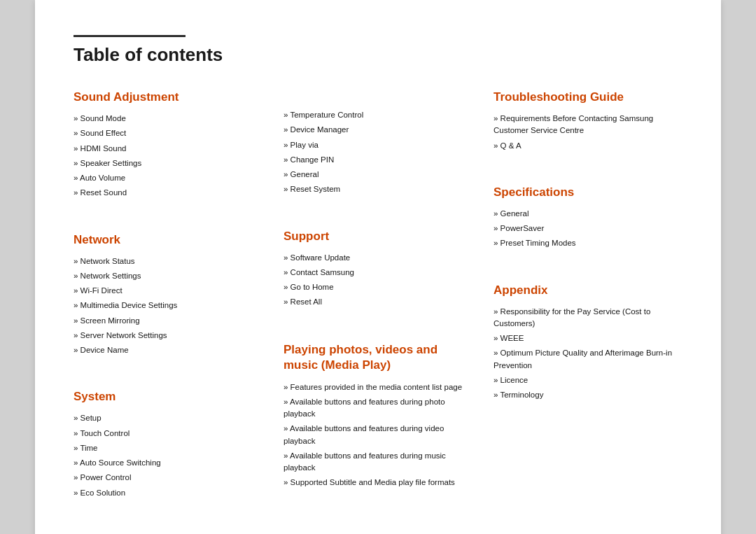 Image resolution: width=756 pixels, height=534 pixels. Describe the element at coordinates (378, 426) in the screenshot. I see `section-media-play: Playing photos, videos and music (Media …` at that location.